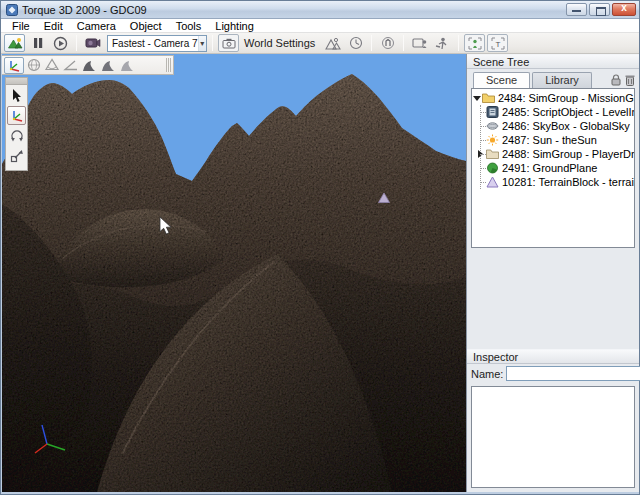 The image size is (640, 495). What do you see at coordinates (96, 26) in the screenshot?
I see `menu-camera: Camera` at bounding box center [96, 26].